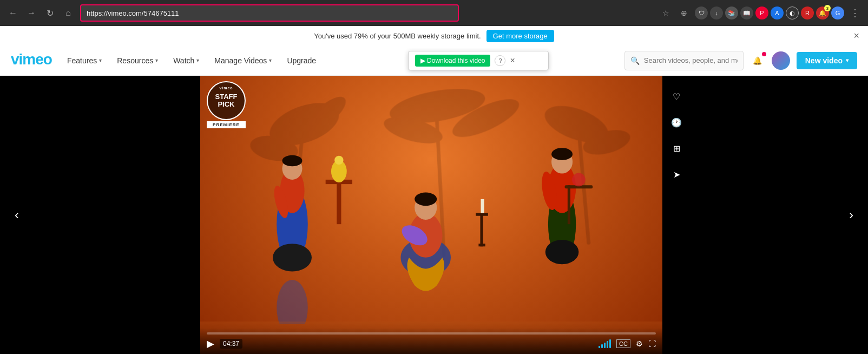 Image resolution: width=868 pixels, height=354 pixels. I want to click on prev-video-button: ‹, so click(17, 215).